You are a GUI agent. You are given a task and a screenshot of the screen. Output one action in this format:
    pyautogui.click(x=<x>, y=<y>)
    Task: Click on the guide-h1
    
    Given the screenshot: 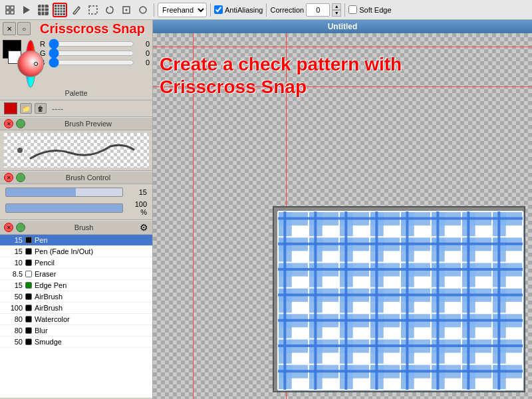 What is the action you would take?
    pyautogui.click(x=342, y=47)
    